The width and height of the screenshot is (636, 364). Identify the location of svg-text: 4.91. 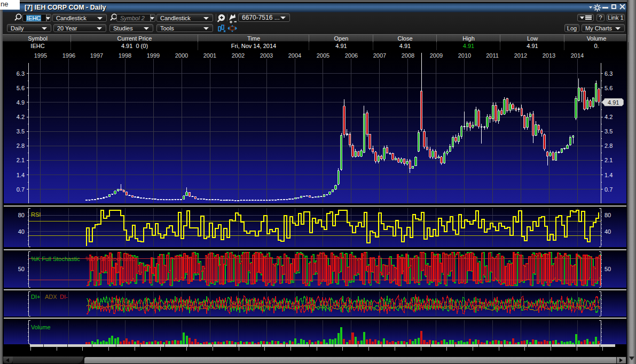
(613, 102).